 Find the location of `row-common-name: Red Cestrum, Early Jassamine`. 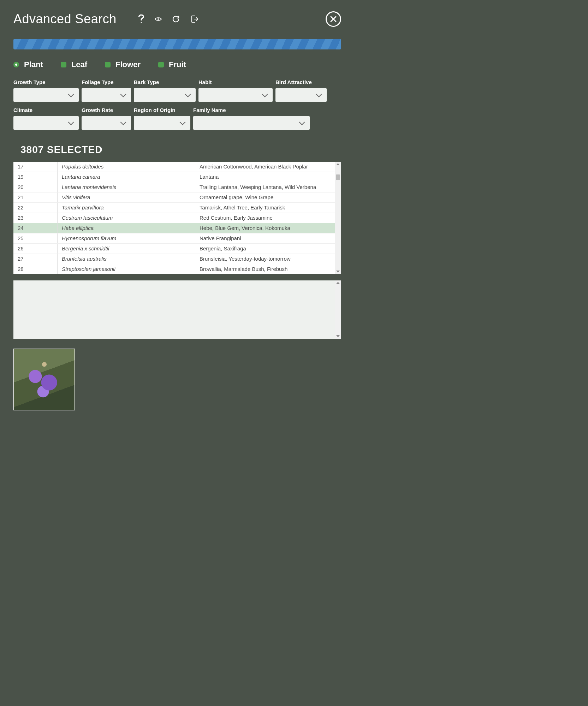

row-common-name: Red Cestrum, Early Jassamine is located at coordinates (265, 218).